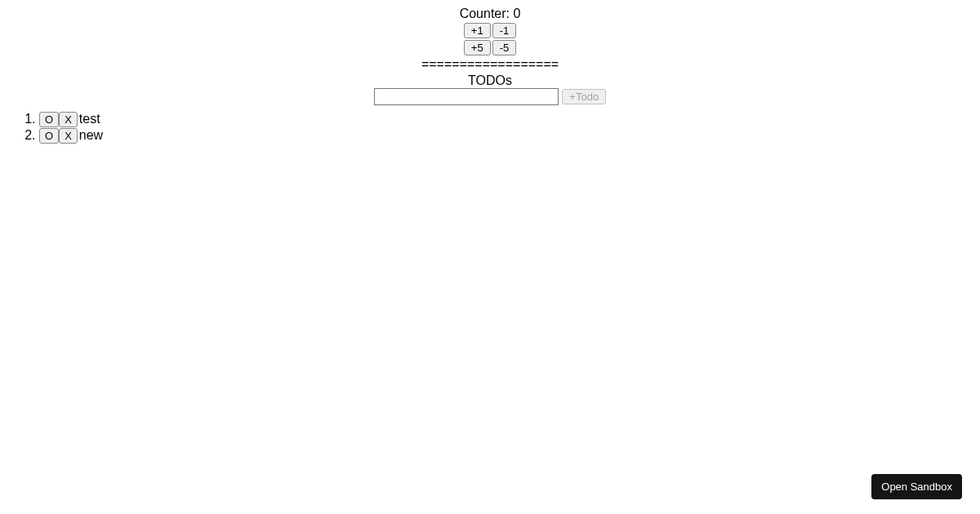 The height and width of the screenshot is (514, 980). Describe the element at coordinates (490, 14) in the screenshot. I see `counter-display: Counter: 0` at that location.